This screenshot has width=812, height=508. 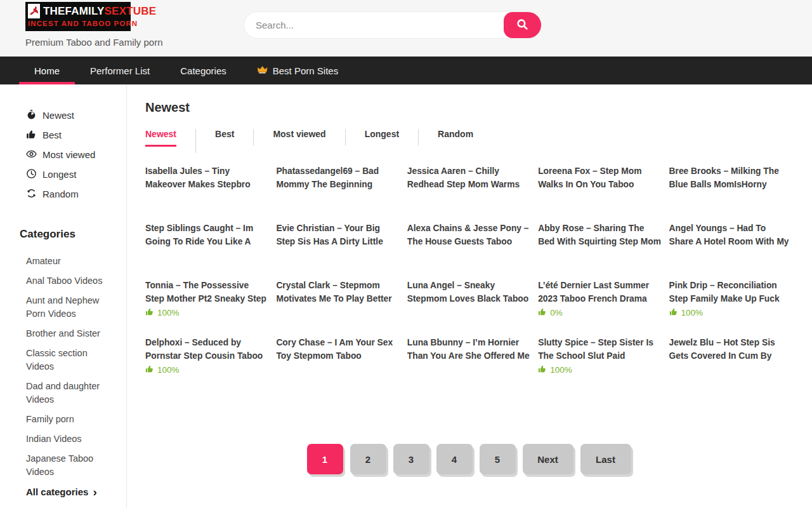 What do you see at coordinates (63, 262) in the screenshot?
I see `category-link-amateur: Amateur` at bounding box center [63, 262].